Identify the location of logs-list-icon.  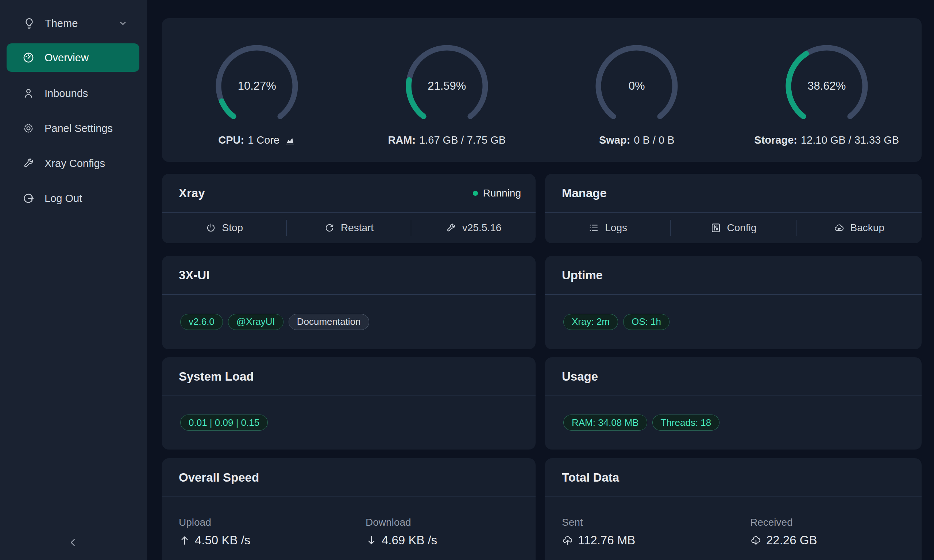
(593, 228).